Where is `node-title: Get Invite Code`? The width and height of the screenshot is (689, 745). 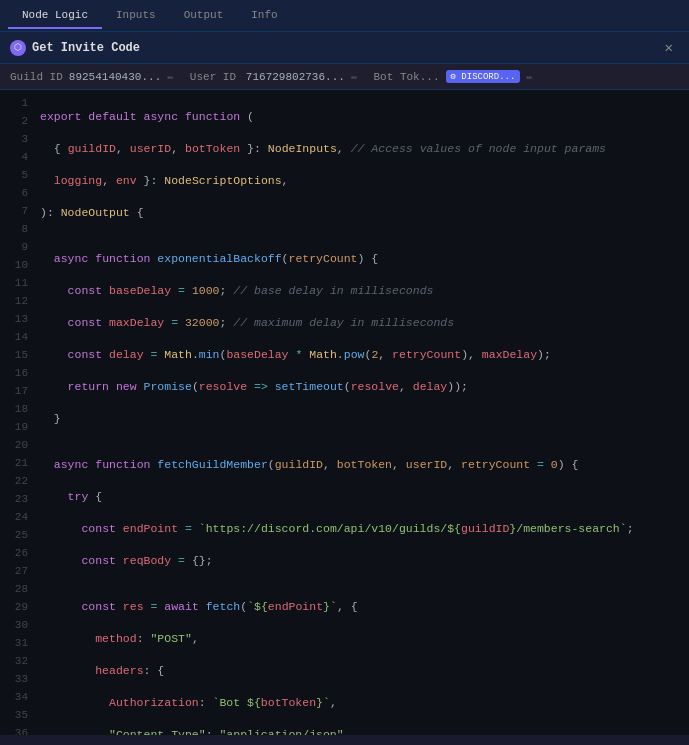
node-title: Get Invite Code is located at coordinates (342, 48).